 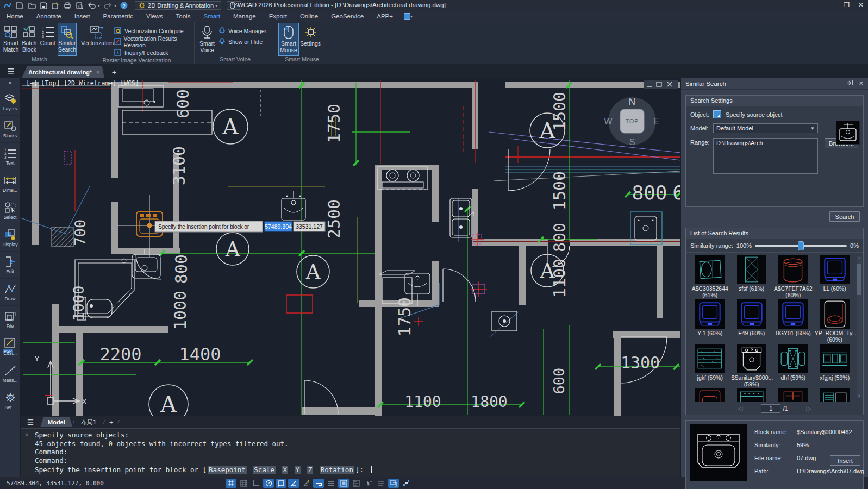 What do you see at coordinates (245, 16) in the screenshot?
I see `menu-manage: Manage` at bounding box center [245, 16].